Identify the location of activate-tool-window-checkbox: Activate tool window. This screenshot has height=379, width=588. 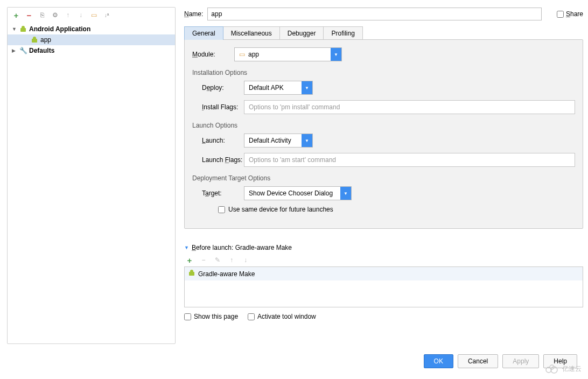
(282, 317).